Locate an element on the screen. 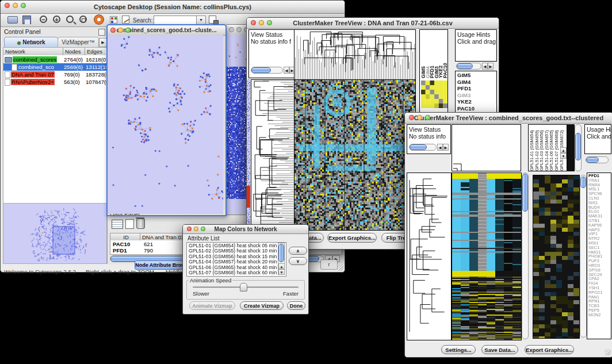 The height and width of the screenshot is (364, 612). dialog-title-bar: Map Colors to Network is located at coordinates (246, 229).